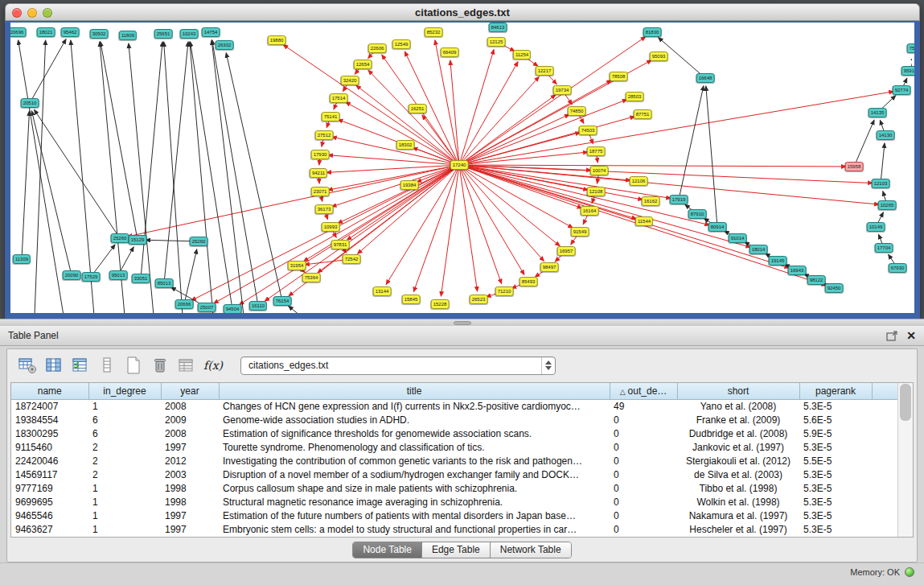 This screenshot has width=924, height=585. Describe the element at coordinates (352, 259) in the screenshot. I see `graph-node: 72542` at that location.